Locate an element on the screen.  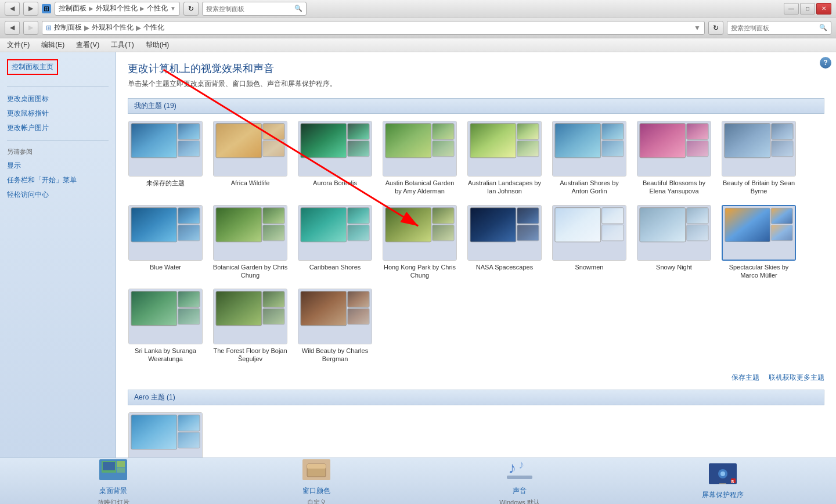
fwd-nav: ▶ is located at coordinates (31, 28).